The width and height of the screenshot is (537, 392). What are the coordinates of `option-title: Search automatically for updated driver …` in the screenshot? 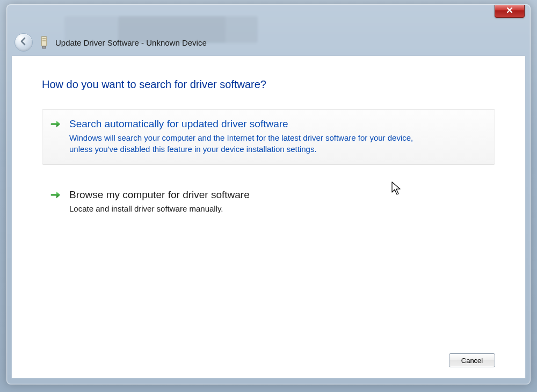 It's located at (277, 124).